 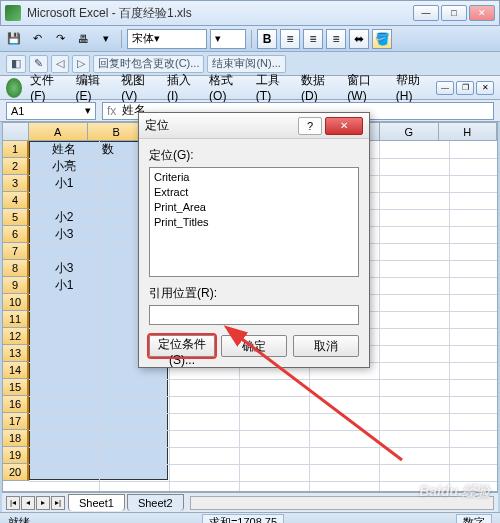 I want to click on row-header: 9, so click(x=16, y=286).